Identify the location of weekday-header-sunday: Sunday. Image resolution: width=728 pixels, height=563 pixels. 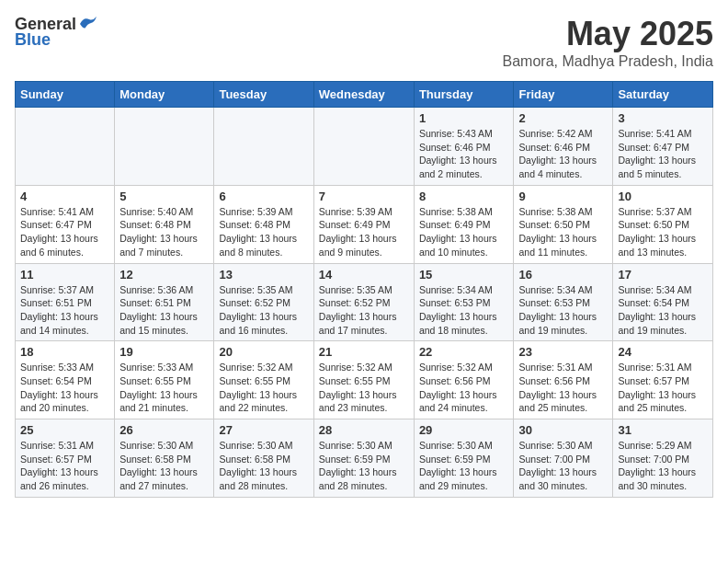
(65, 95).